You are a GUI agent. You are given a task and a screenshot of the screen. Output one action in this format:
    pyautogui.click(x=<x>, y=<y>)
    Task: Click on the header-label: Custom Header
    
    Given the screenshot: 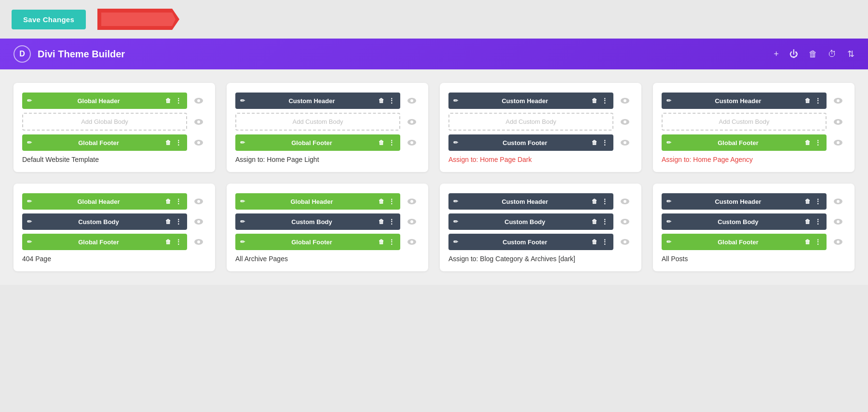 What is the action you would take?
    pyautogui.click(x=525, y=201)
    